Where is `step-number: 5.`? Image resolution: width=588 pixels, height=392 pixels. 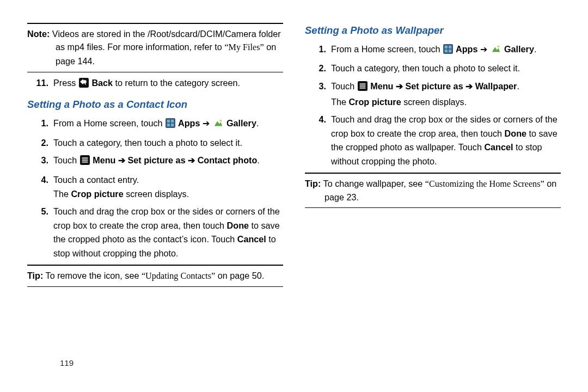 step-number: 5. is located at coordinates (40, 232).